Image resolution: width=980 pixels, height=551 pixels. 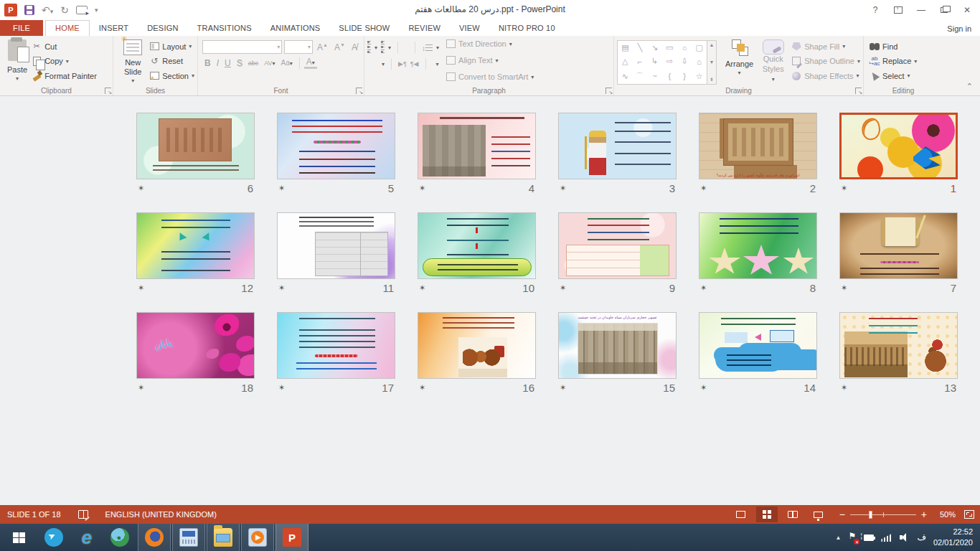 What do you see at coordinates (699, 62) in the screenshot?
I see `shape-glyph-11: ⌂` at bounding box center [699, 62].